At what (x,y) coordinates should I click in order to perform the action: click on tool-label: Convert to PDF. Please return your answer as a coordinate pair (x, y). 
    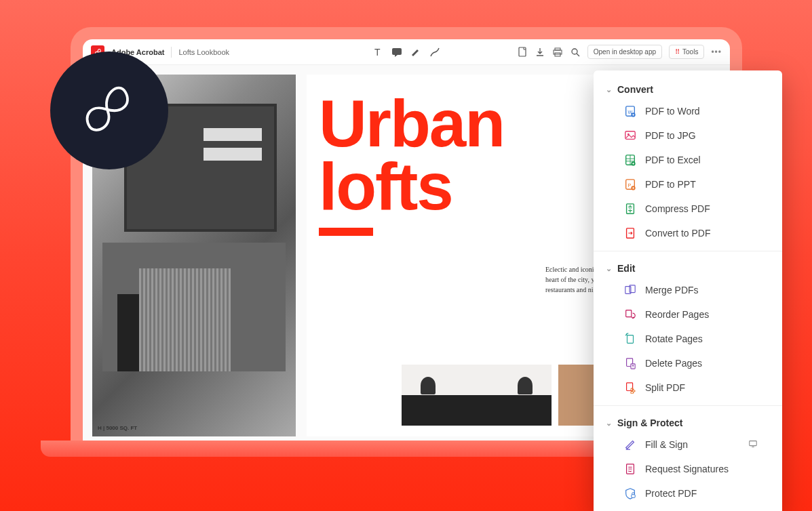
    Looking at the image, I should click on (678, 233).